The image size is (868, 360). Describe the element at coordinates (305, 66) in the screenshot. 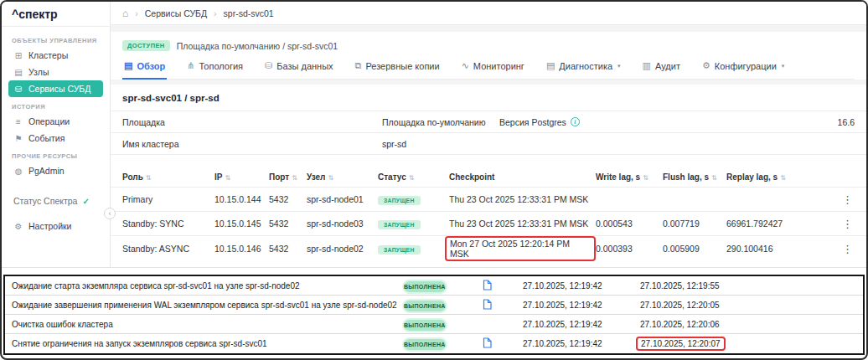

I see `tab-label: Базы данных` at that location.